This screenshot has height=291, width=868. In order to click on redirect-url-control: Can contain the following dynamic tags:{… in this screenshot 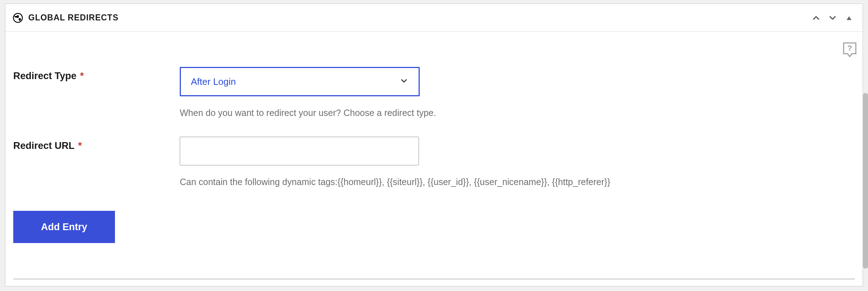, I will do `click(517, 162)`.